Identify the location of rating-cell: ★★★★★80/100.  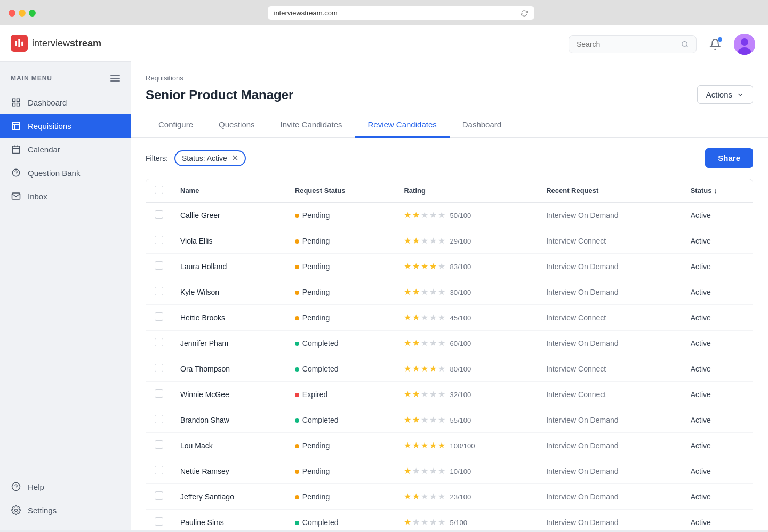
(466, 369).